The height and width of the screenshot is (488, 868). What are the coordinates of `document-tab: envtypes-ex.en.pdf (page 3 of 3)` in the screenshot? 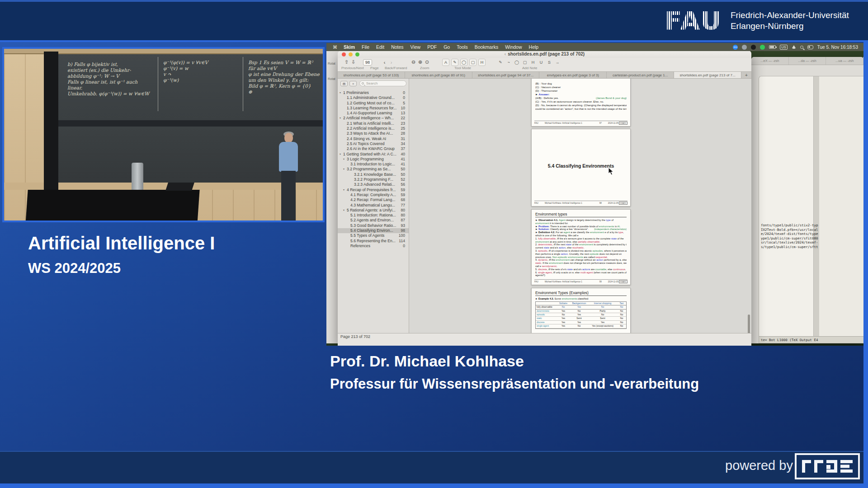 It's located at (573, 75).